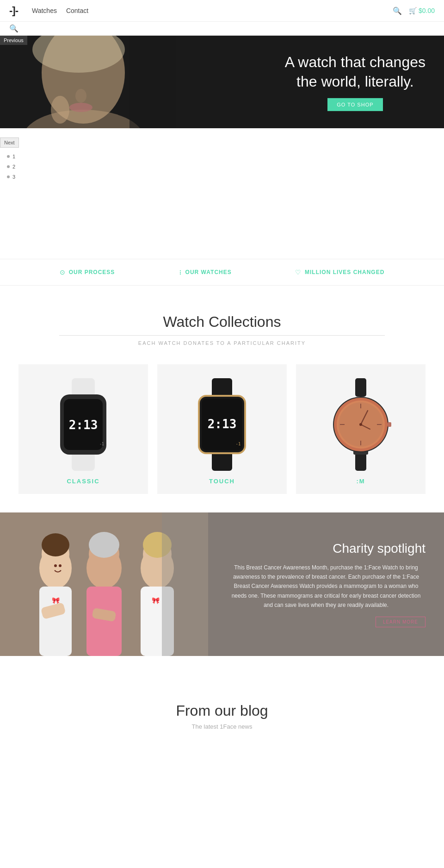 The width and height of the screenshot is (444, 868). What do you see at coordinates (222, 29) in the screenshot?
I see `search-bar: 🔍` at bounding box center [222, 29].